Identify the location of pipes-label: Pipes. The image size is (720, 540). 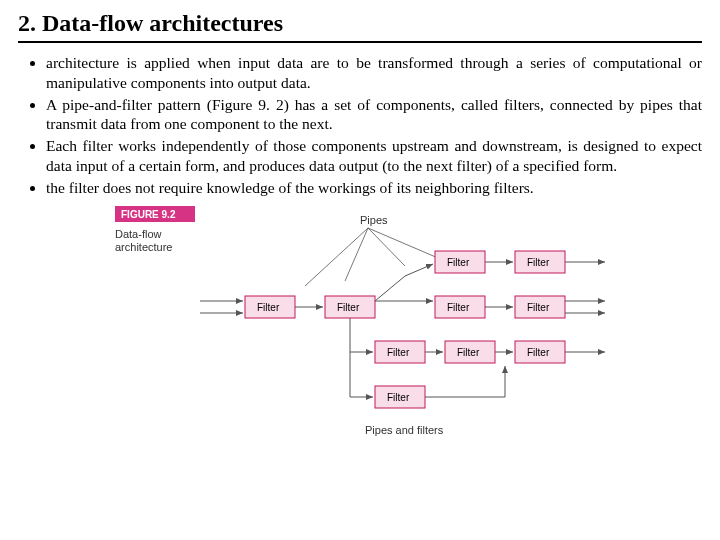
(374, 220).